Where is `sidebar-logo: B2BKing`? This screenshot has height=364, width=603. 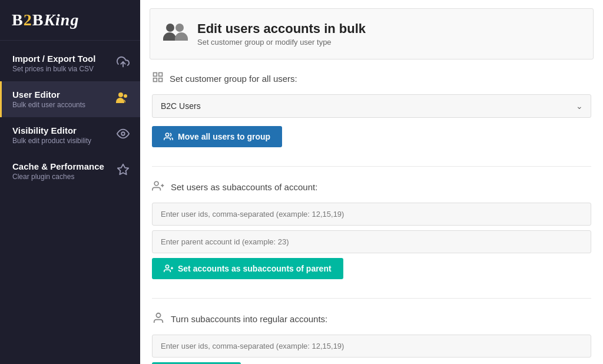
sidebar-logo: B2BKing is located at coordinates (70, 20).